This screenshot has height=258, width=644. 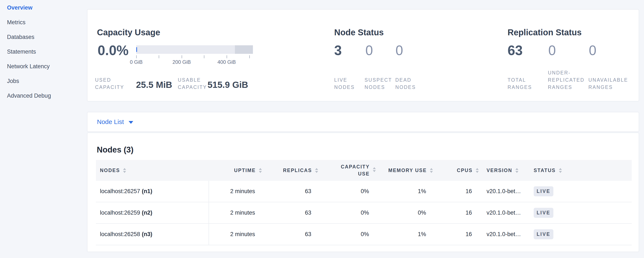 What do you see at coordinates (136, 50) in the screenshot?
I see `gauge-used-segment` at bounding box center [136, 50].